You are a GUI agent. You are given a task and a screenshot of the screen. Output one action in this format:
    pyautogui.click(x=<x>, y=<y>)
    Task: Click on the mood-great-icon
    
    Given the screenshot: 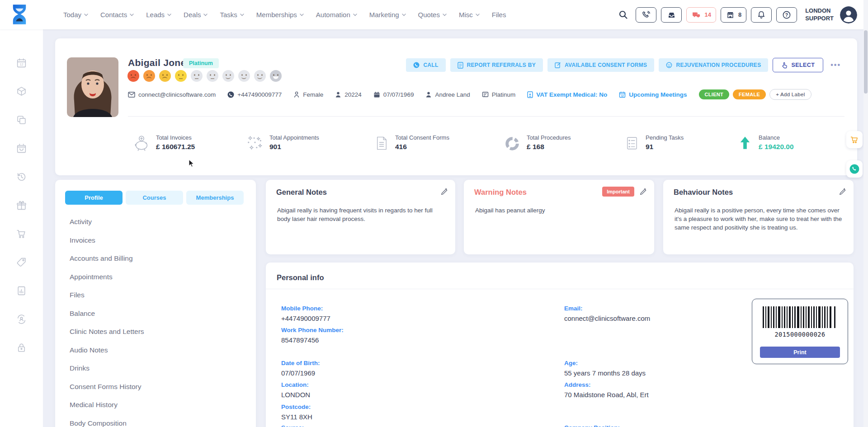 What is the action you would take?
    pyautogui.click(x=276, y=76)
    